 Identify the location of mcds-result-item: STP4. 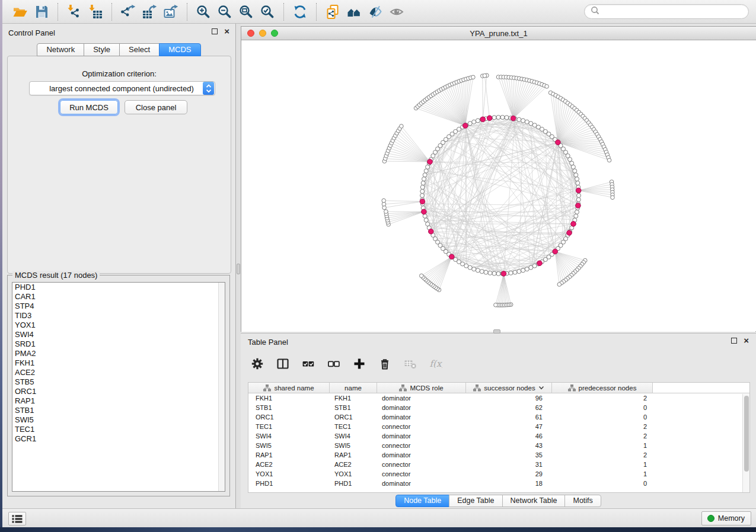
(119, 306).